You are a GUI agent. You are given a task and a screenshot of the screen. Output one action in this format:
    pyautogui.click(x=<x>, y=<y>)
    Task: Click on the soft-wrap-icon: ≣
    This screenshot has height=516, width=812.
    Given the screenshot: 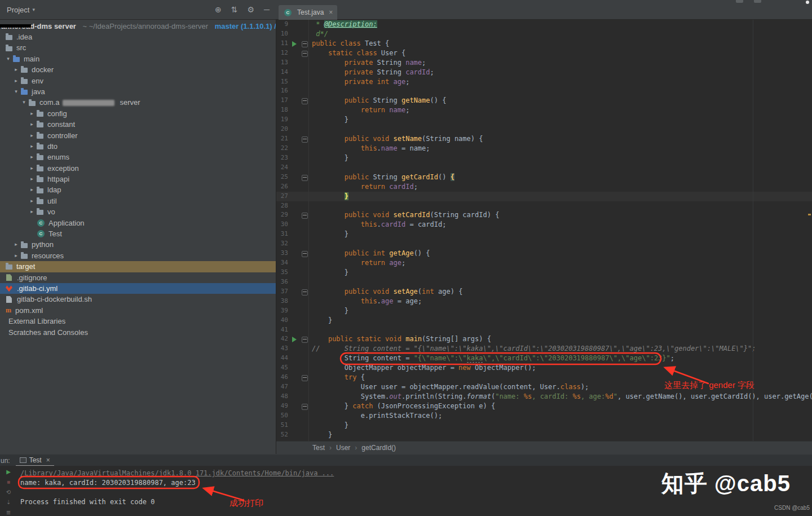 What is the action you would take?
    pyautogui.click(x=8, y=513)
    